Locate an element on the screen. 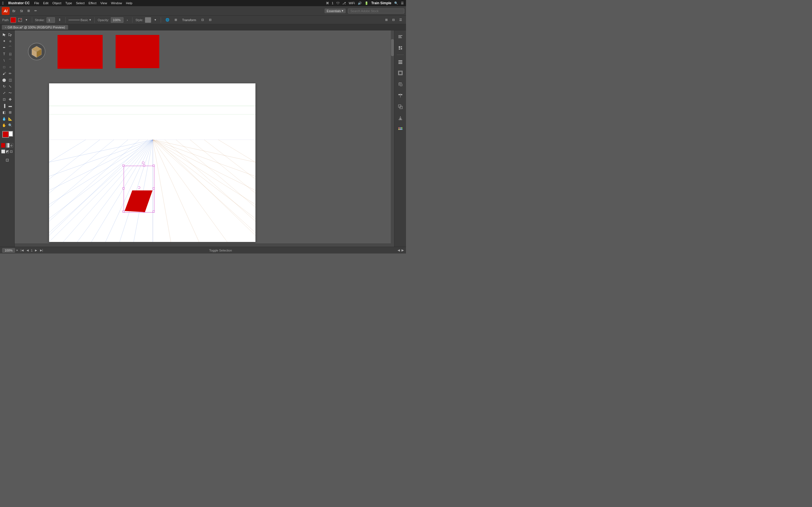 This screenshot has height=507, width=812. pathfinder-panel-icon is located at coordinates (401, 107).